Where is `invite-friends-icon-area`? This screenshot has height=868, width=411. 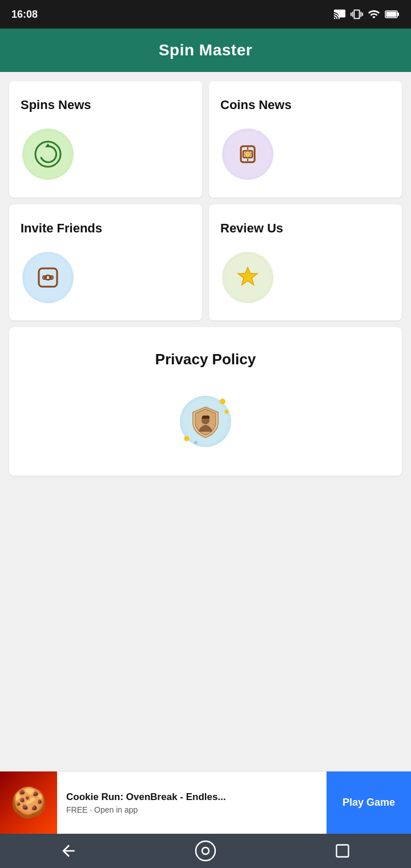 invite-friends-icon-area is located at coordinates (106, 278).